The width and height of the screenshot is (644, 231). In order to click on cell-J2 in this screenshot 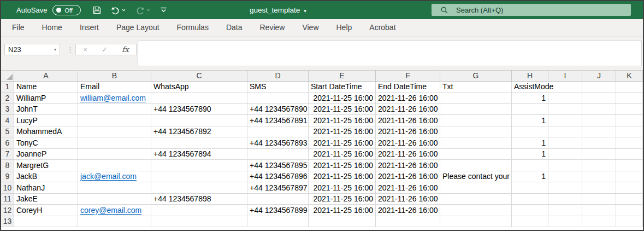, I will do `click(599, 99)`.